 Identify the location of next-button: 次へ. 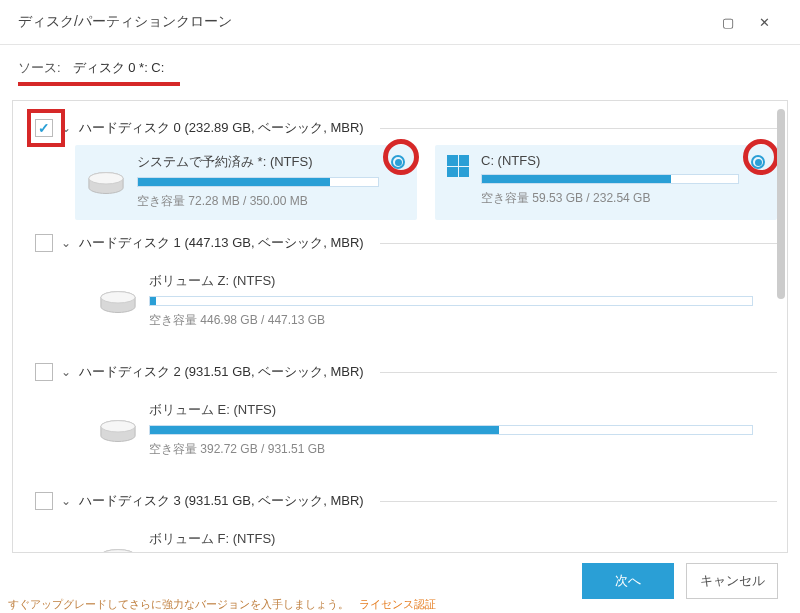
(628, 581).